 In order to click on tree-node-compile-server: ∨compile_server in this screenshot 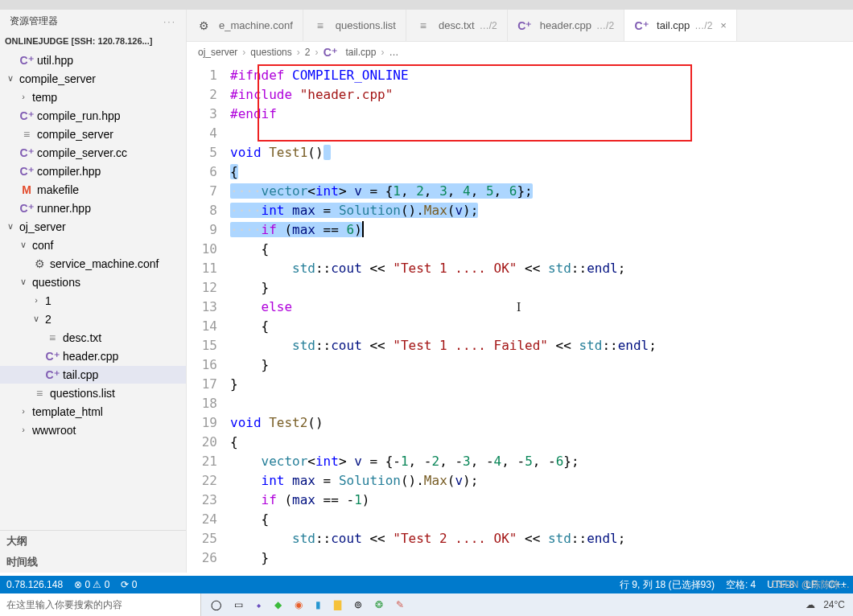, I will do `click(93, 79)`.